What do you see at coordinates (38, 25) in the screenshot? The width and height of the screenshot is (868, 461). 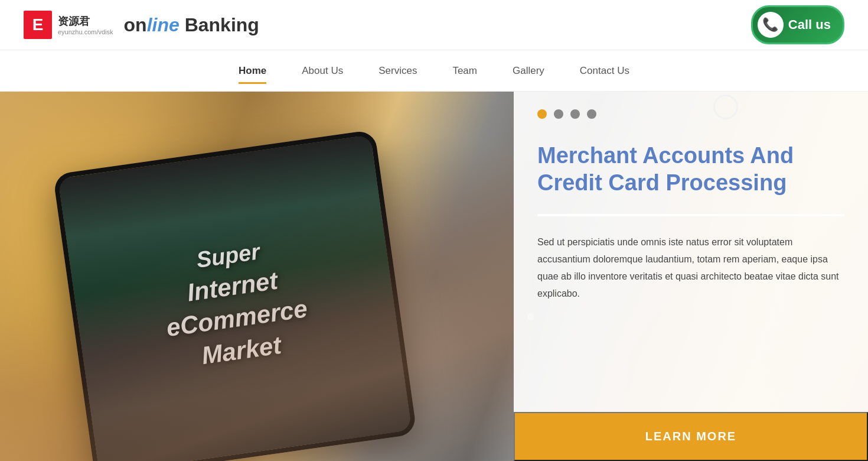 I see `logo-icon: E` at bounding box center [38, 25].